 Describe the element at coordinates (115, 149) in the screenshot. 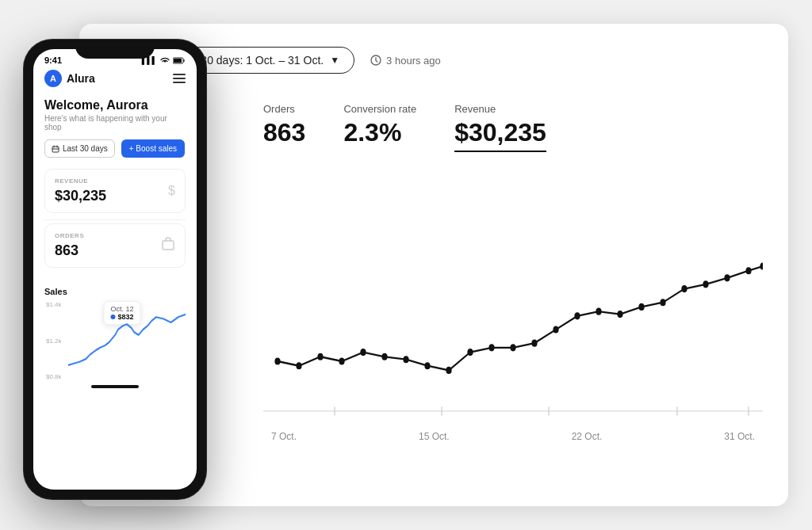

I see `phone-action-row: Last 30 days + Boost sales` at that location.